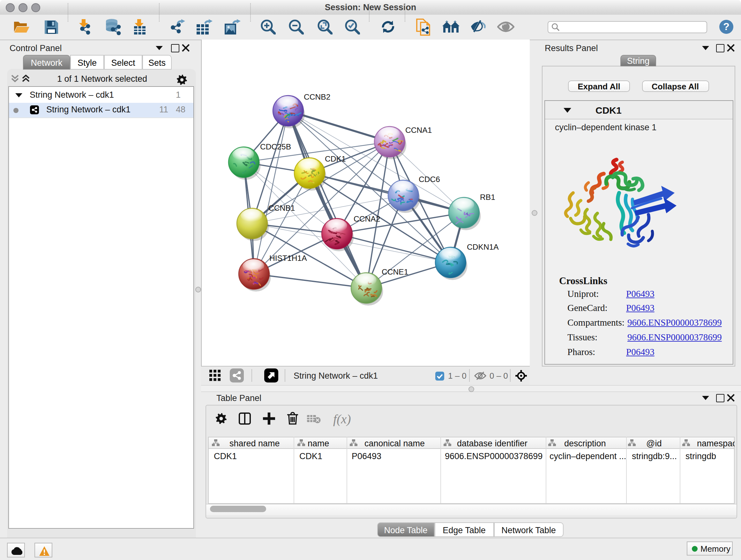 Image resolution: width=741 pixels, height=560 pixels. I want to click on svg-text: CDC25B, so click(275, 147).